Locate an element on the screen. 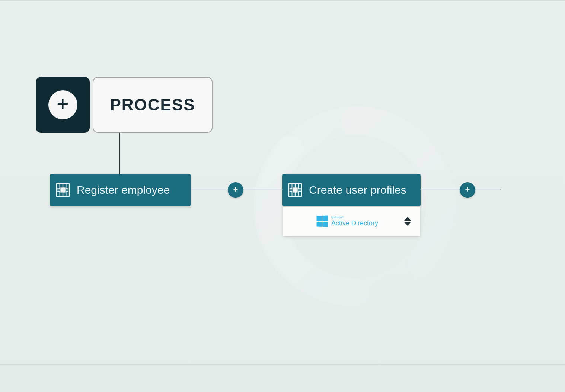 Image resolution: width=565 pixels, height=392 pixels. dropdown-product: Active Directory is located at coordinates (355, 223).